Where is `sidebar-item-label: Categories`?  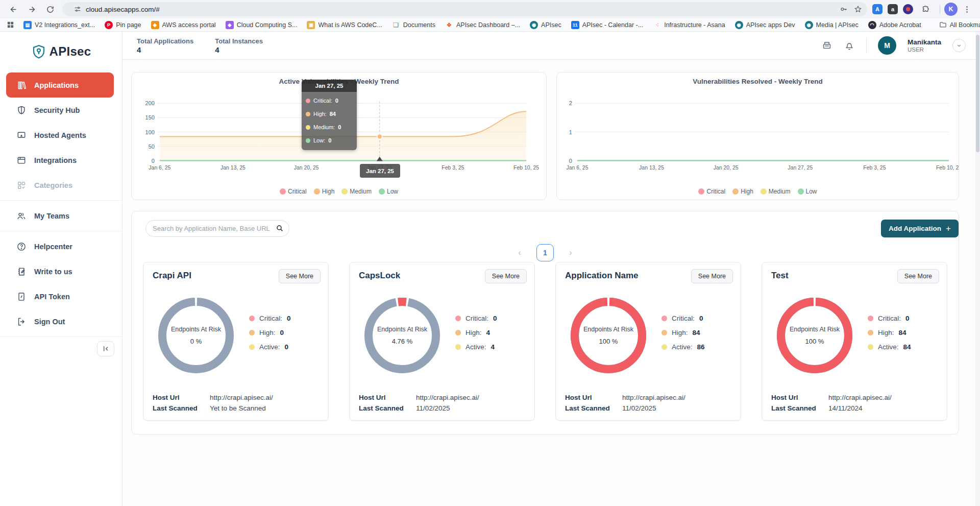 sidebar-item-label: Categories is located at coordinates (53, 185).